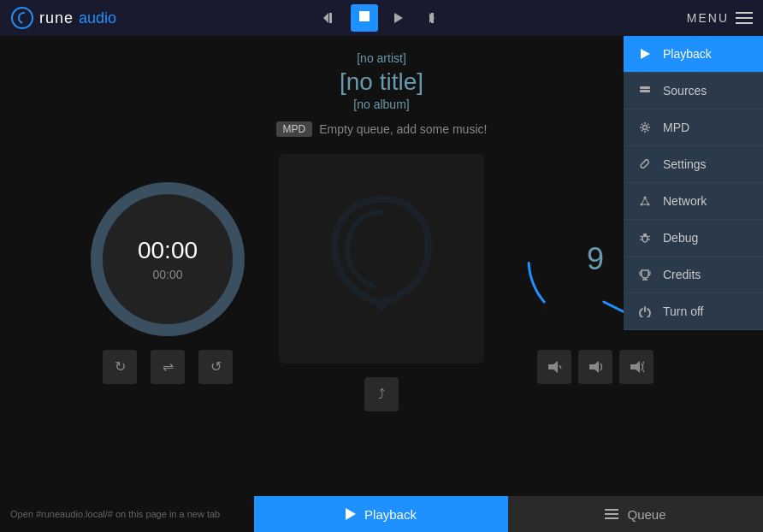 The height and width of the screenshot is (532, 763). What do you see at coordinates (595, 367) in the screenshot?
I see `volume-controls` at bounding box center [595, 367].